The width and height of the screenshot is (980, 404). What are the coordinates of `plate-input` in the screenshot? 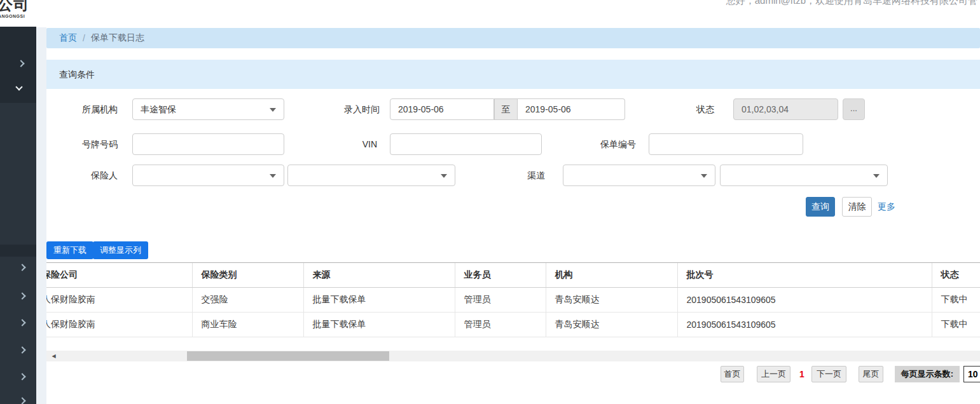 It's located at (209, 144).